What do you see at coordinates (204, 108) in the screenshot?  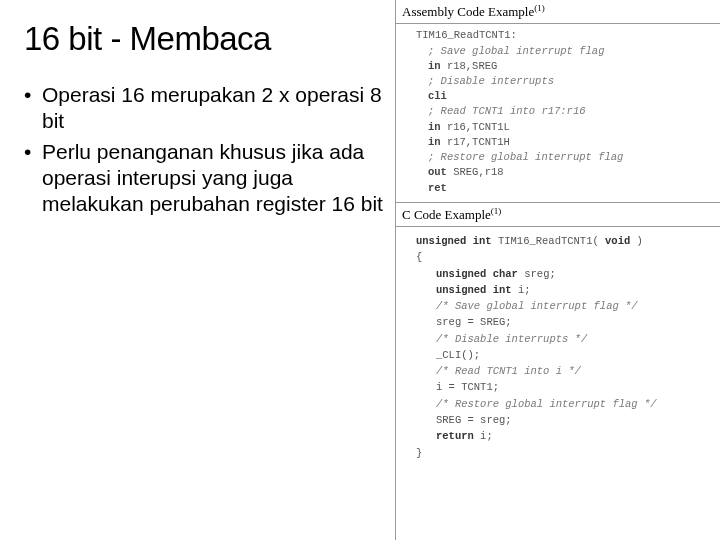 I see `bullet-item: Operasi 16 merupakan 2 x operasi 8 bit` at bounding box center [204, 108].